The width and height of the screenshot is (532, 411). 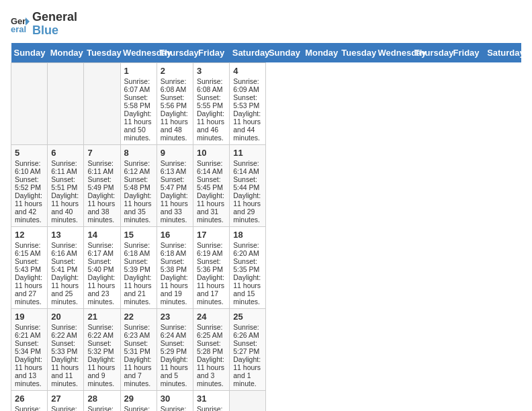 I want to click on daylight-text: Daylight: 11 hours and 50 minutes., so click(x=138, y=126).